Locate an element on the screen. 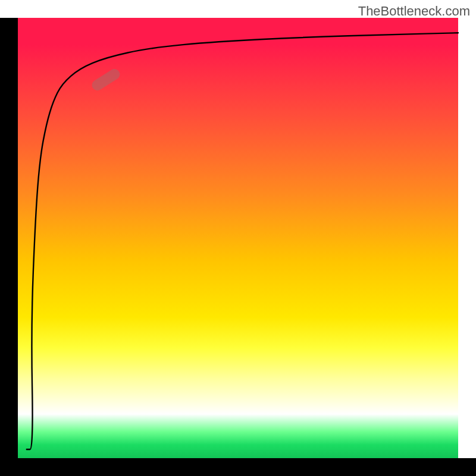  x-axis-band is located at coordinates (238, 467).